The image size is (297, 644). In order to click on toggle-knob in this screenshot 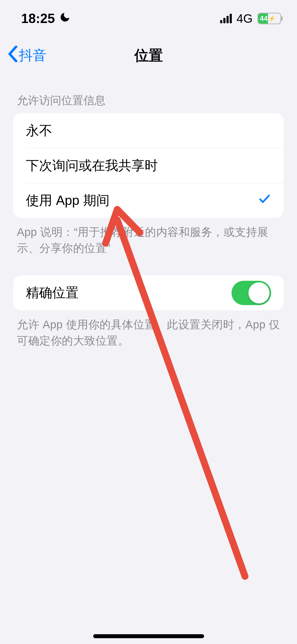, I will do `click(259, 293)`.